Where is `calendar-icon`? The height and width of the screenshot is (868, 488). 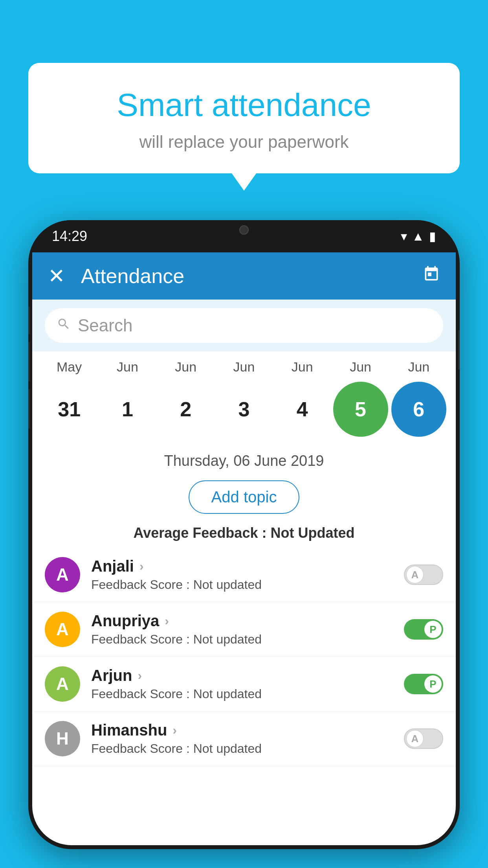 calendar-icon is located at coordinates (431, 276).